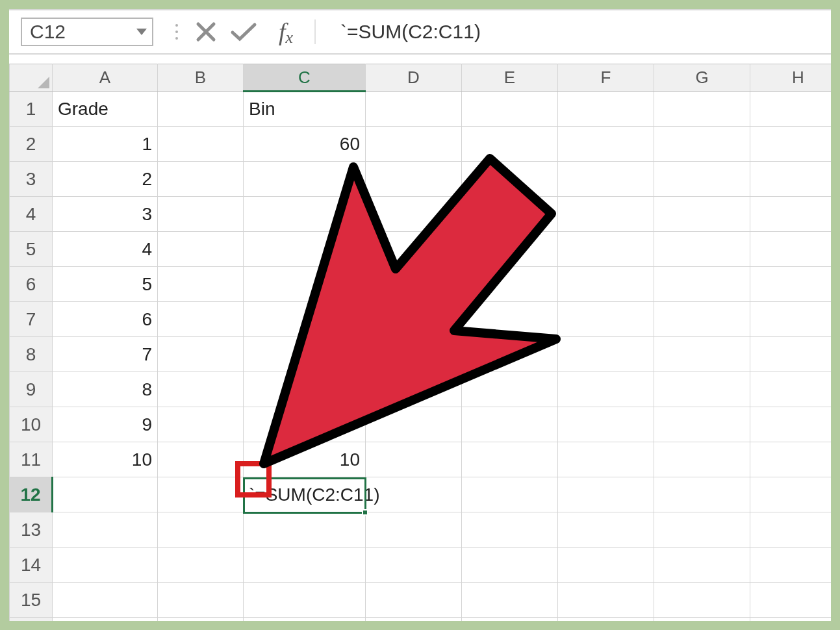  What do you see at coordinates (414, 179) in the screenshot?
I see `cell-D3` at bounding box center [414, 179].